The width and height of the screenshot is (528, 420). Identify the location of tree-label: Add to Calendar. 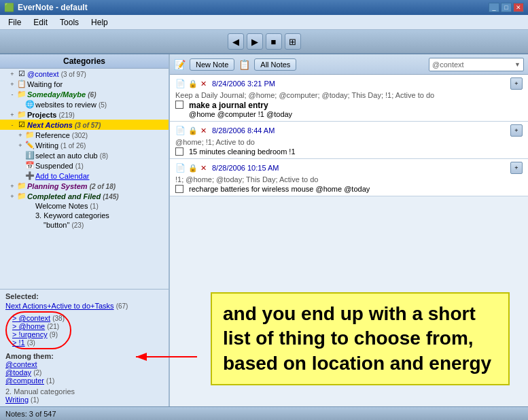
(63, 176).